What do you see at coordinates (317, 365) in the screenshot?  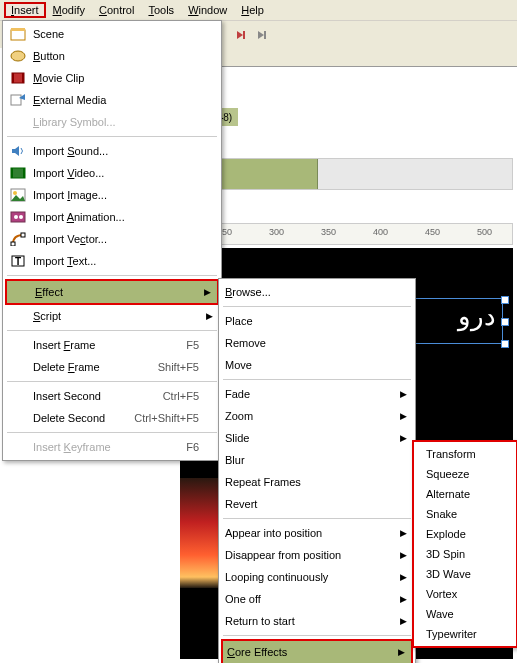 I see `menu-item-move: Move` at bounding box center [317, 365].